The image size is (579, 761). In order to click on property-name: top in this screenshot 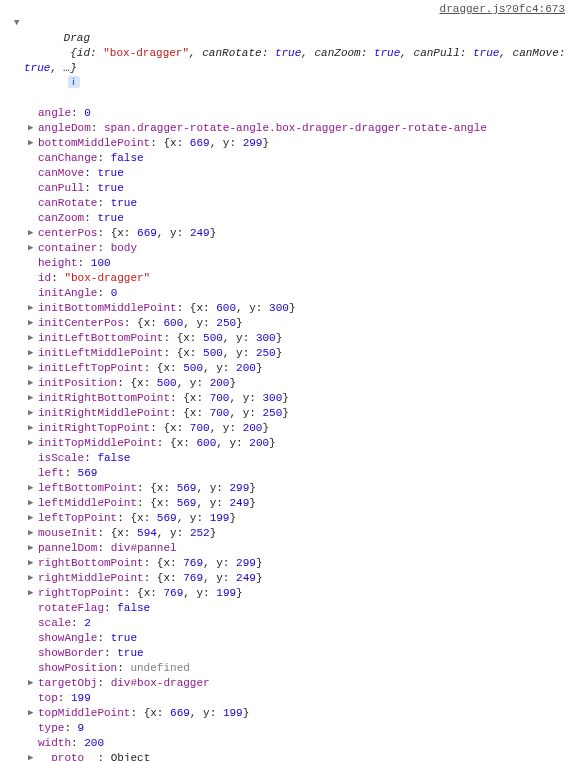, I will do `click(48, 698)`.